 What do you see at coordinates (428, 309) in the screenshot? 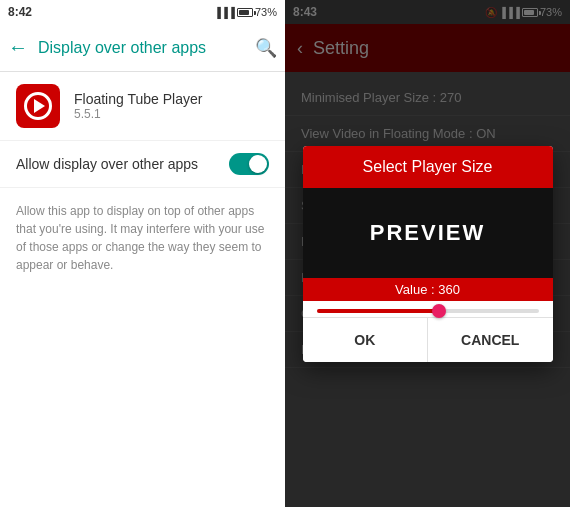
I see `dialog-slider-row` at bounding box center [428, 309].